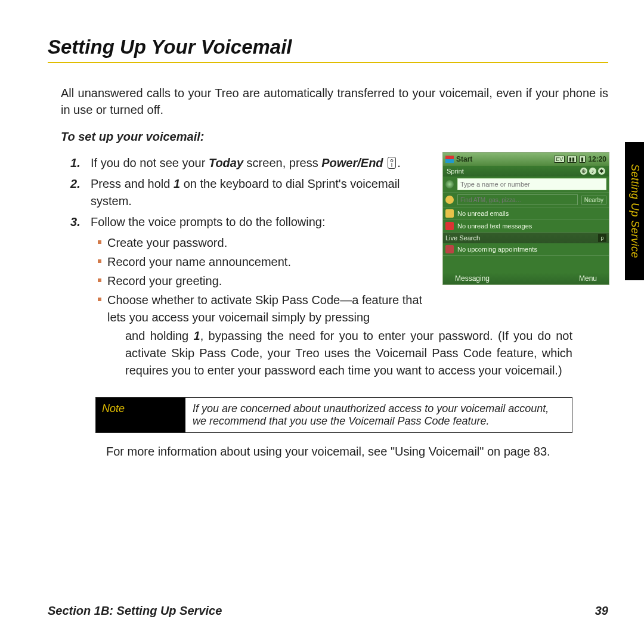 This screenshot has width=644, height=644. I want to click on start-label: Start, so click(464, 159).